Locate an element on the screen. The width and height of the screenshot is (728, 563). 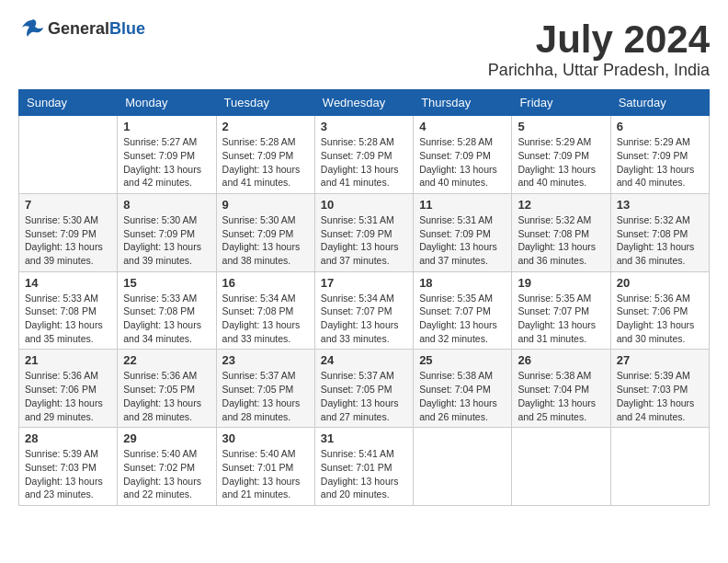
cell-date-number: 23 is located at coordinates (266, 361).